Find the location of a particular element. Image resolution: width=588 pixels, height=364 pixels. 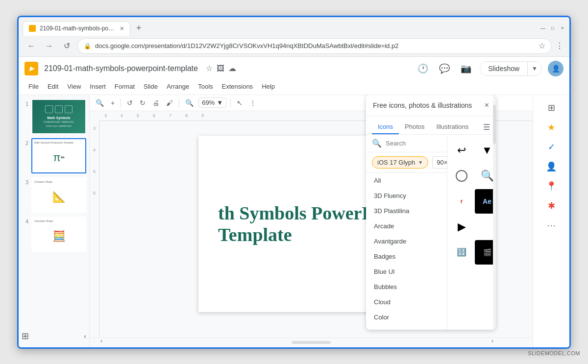

ruler-vertical: 3 4 5 6 is located at coordinates (95, 229).